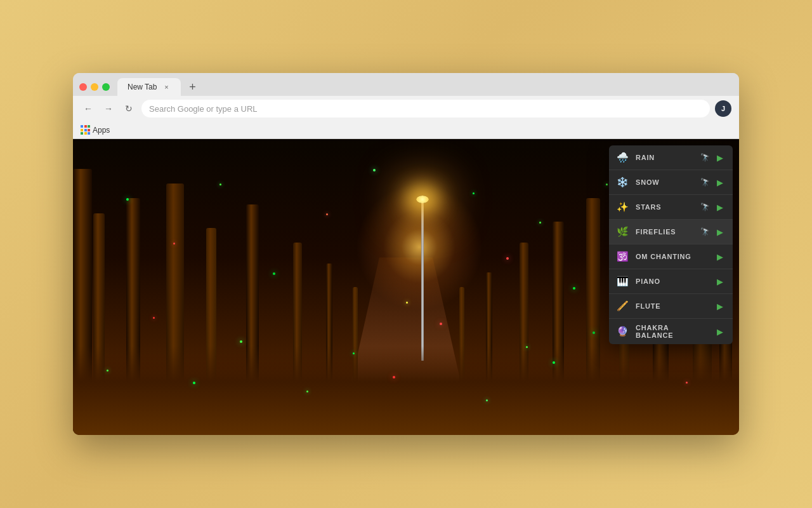  I want to click on stars-actions: 🔭 ▶, so click(712, 207).